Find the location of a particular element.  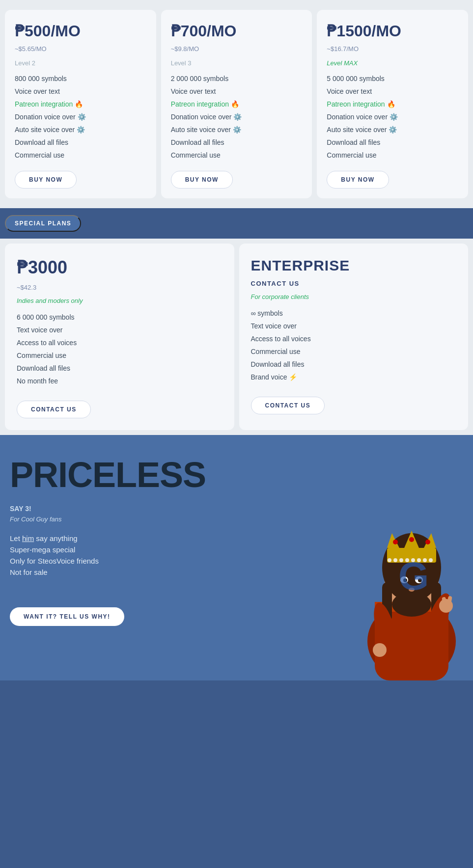

svg-text: G is located at coordinates (414, 576).